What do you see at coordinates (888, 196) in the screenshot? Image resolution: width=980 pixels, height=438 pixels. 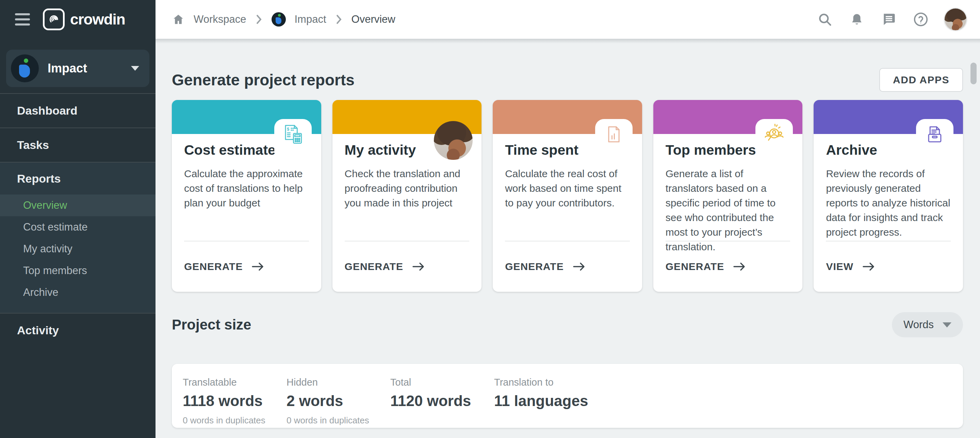 I see `card-archive: Archive Review the records of previously…` at bounding box center [888, 196].